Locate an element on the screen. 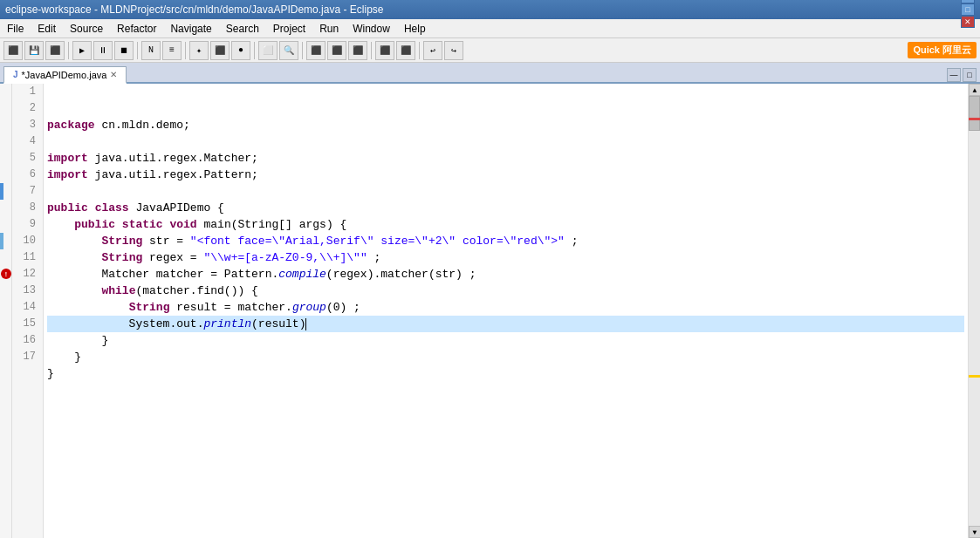 This screenshot has height=538, width=980. line-number-8: 8 is located at coordinates (26, 208).